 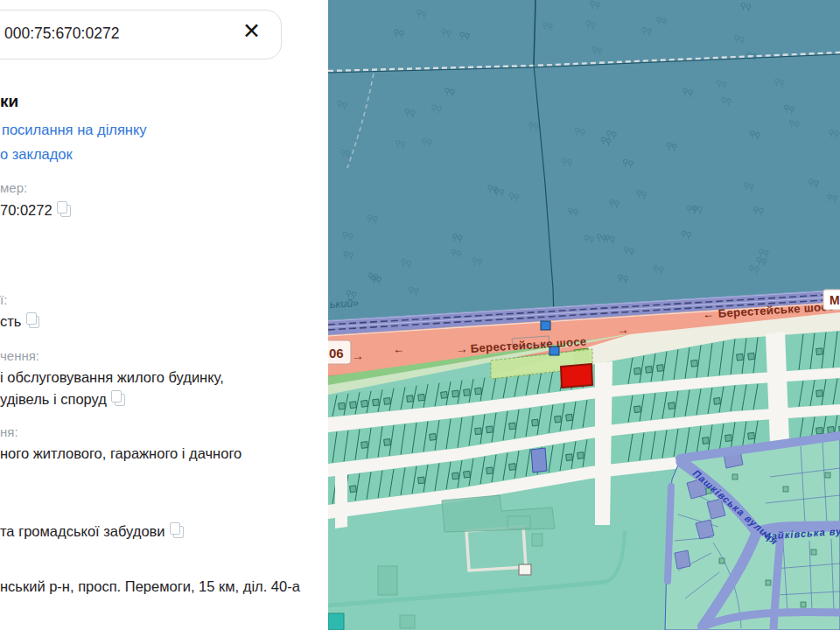 I want to click on teal-parcel, so click(x=336, y=621).